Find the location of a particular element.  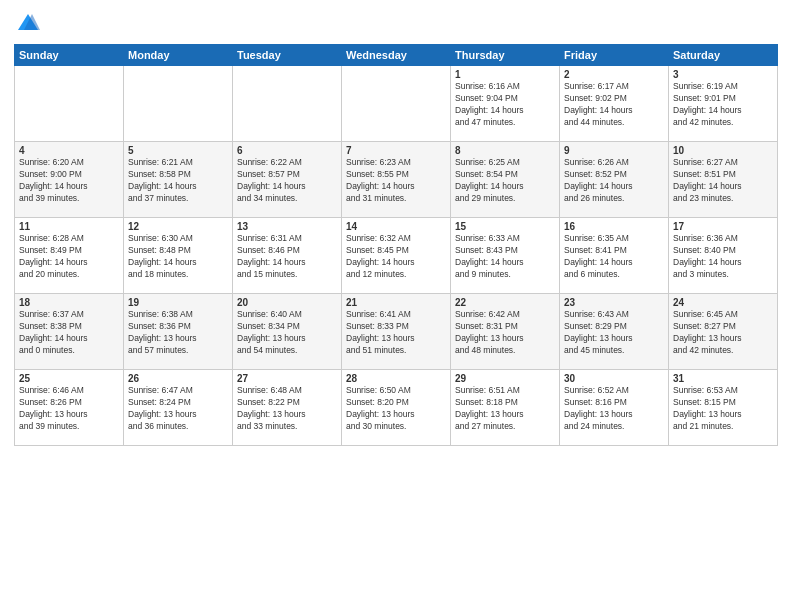

day-info: Sunrise: 6:37 AM Sunset: 8:38 PM Dayligh… is located at coordinates (69, 333).